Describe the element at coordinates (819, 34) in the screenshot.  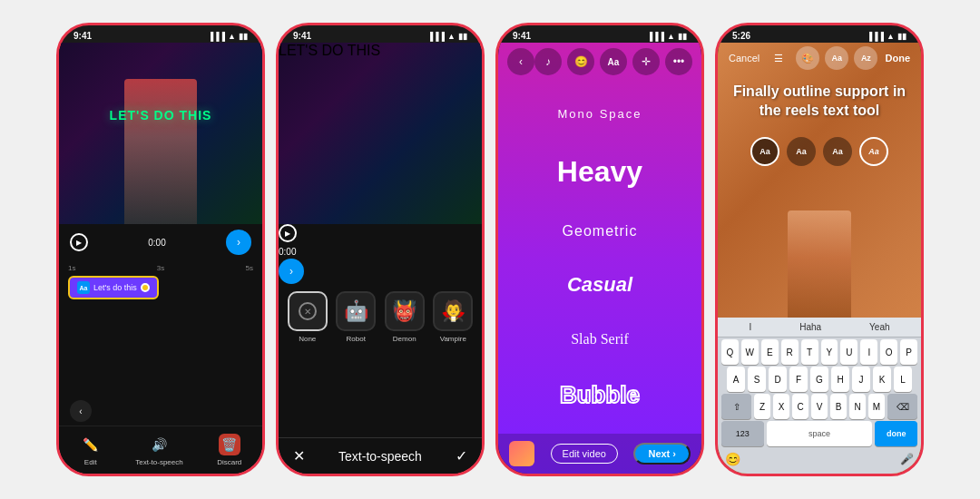
I see `status-bar-4: 5:26 ▐▐▐ ▲ ▮▮` at that location.